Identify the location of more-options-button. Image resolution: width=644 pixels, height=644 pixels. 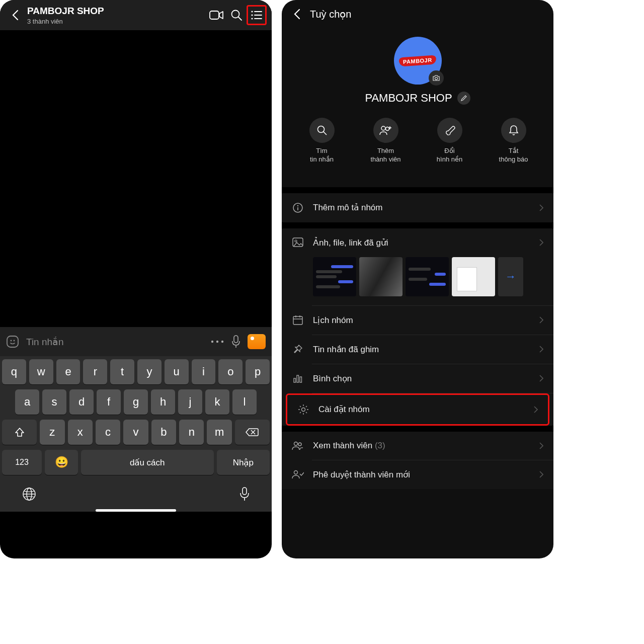
(217, 342).